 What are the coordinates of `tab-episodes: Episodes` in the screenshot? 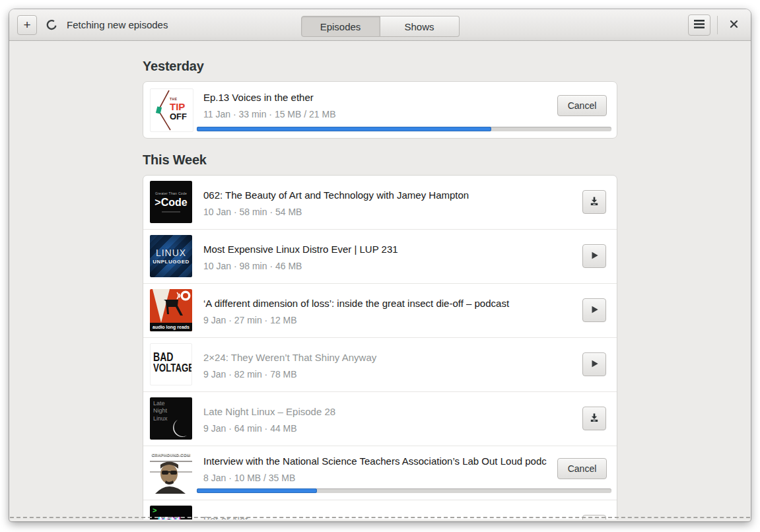 It's located at (341, 26).